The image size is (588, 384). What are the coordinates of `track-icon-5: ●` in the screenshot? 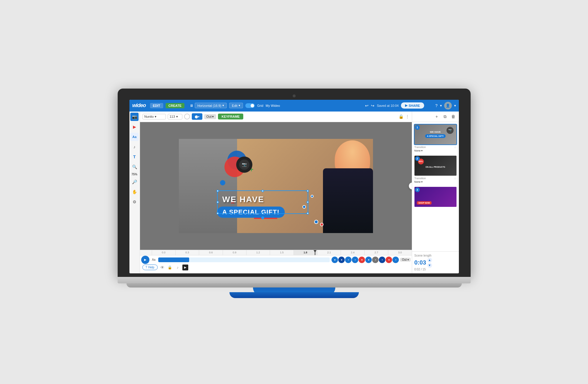 It's located at (362, 260).